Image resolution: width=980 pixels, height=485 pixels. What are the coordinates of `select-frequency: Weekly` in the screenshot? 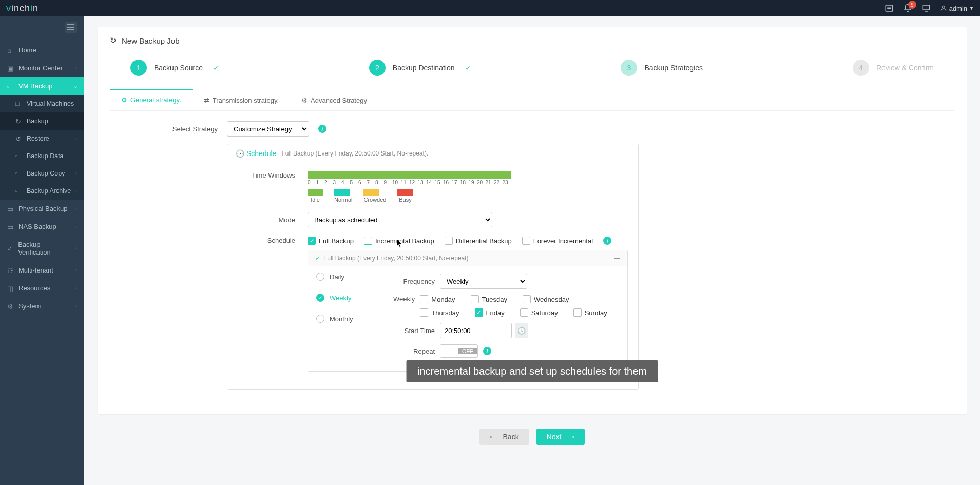 It's located at (484, 281).